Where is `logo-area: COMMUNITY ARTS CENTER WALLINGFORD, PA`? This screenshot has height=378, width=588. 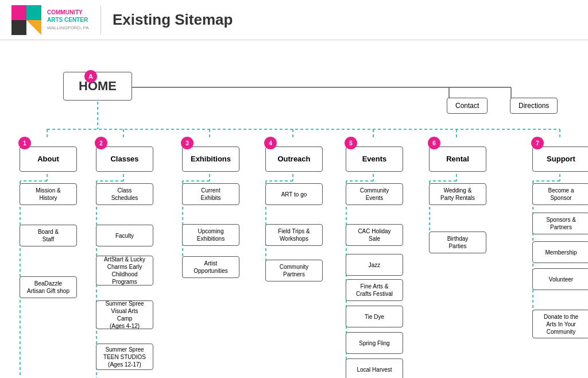
logo-area: COMMUNITY ARTS CENTER WALLINGFORD, PA is located at coordinates (51, 20).